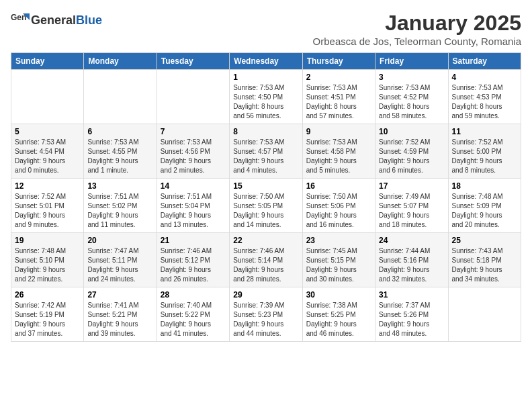 This screenshot has width=532, height=411. I want to click on day-number: 4, so click(485, 77).